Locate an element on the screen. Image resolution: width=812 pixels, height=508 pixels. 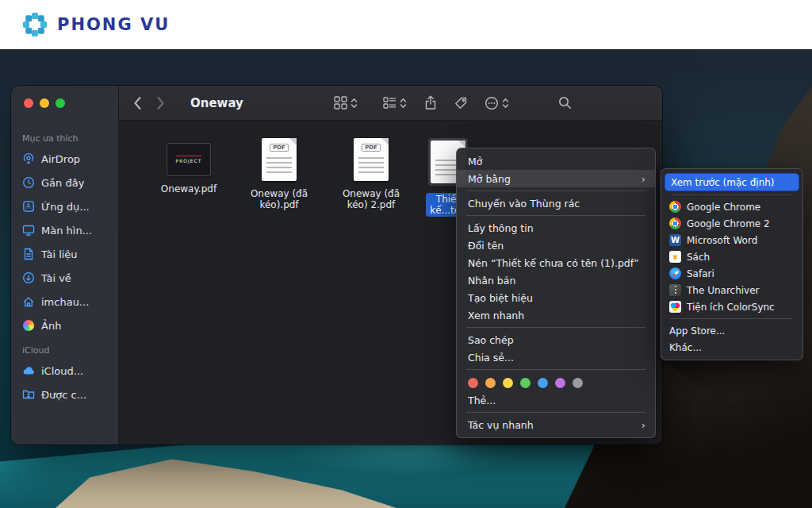
menu-item-open-with: Mở bằng › is located at coordinates (556, 179).